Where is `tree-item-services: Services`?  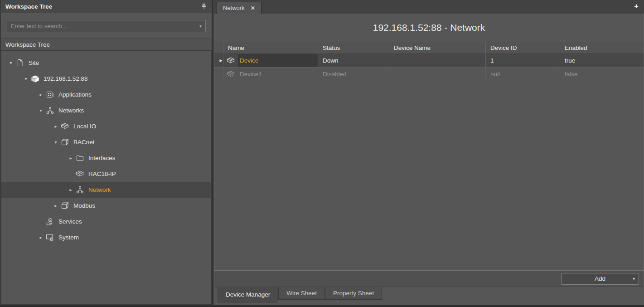
tree-item-services: Services is located at coordinates (106, 221).